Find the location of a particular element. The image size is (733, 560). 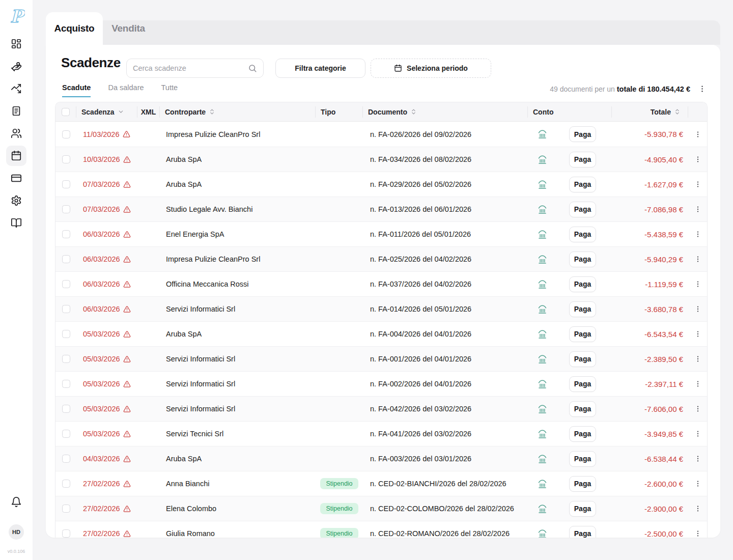

table-row: 27/02/2026 Elena Colombo Stipendio n. CE… is located at coordinates (381, 508).